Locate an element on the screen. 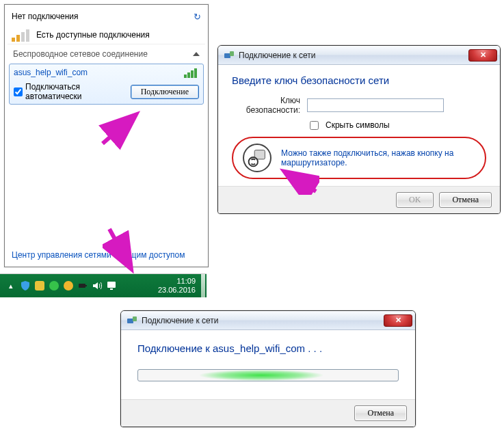 The height and width of the screenshot is (445, 504). security-key-input is located at coordinates (375, 105).